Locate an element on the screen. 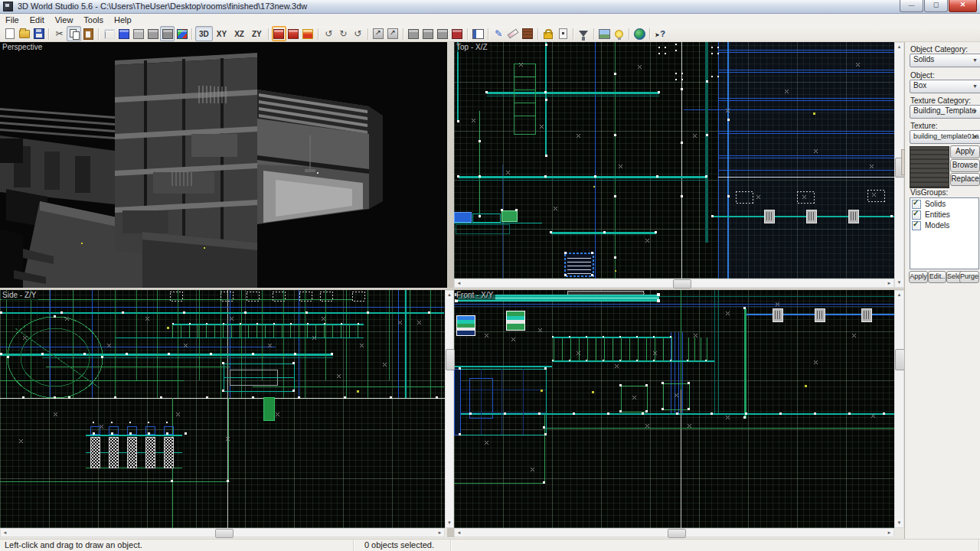 This screenshot has width=980, height=551. solid-box-button is located at coordinates (124, 34).